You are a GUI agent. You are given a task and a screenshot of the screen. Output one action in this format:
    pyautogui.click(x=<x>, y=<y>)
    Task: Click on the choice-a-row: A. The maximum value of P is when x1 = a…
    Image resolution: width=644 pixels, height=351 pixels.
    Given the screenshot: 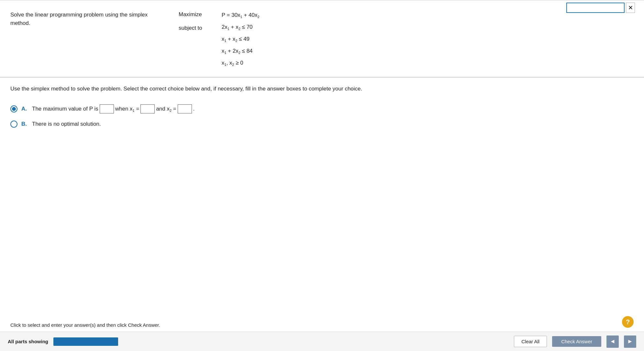 What is the action you would take?
    pyautogui.click(x=322, y=109)
    